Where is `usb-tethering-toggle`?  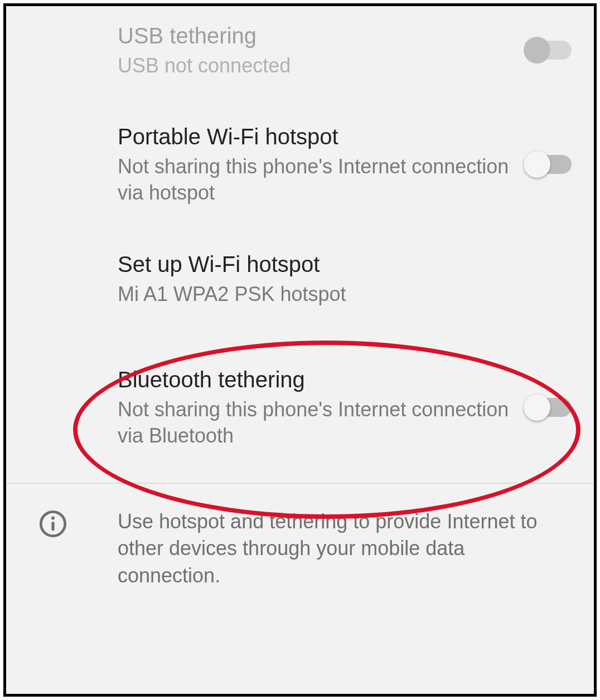 usb-tethering-toggle is located at coordinates (549, 50).